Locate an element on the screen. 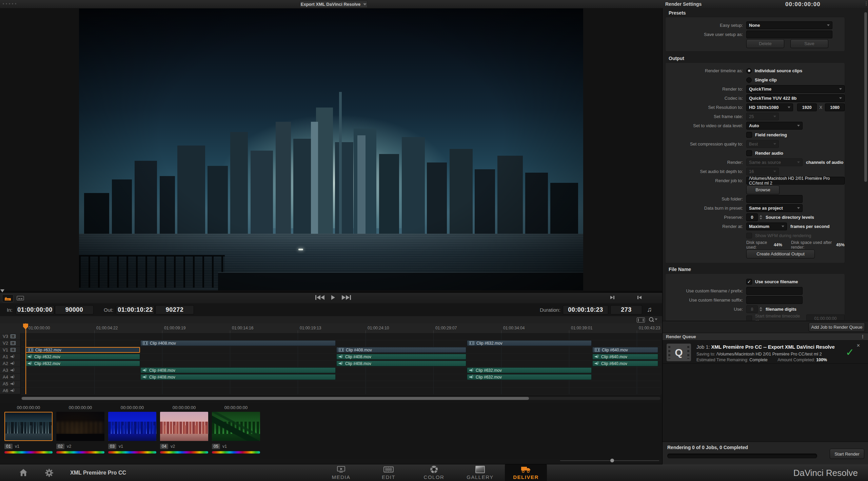  viewer-scrub-handle is located at coordinates (2, 291).